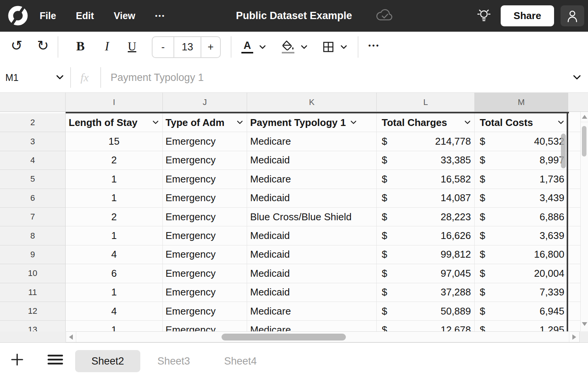 The width and height of the screenshot is (588, 376). What do you see at coordinates (188, 47) in the screenshot?
I see `font-size-value: 13` at bounding box center [188, 47].